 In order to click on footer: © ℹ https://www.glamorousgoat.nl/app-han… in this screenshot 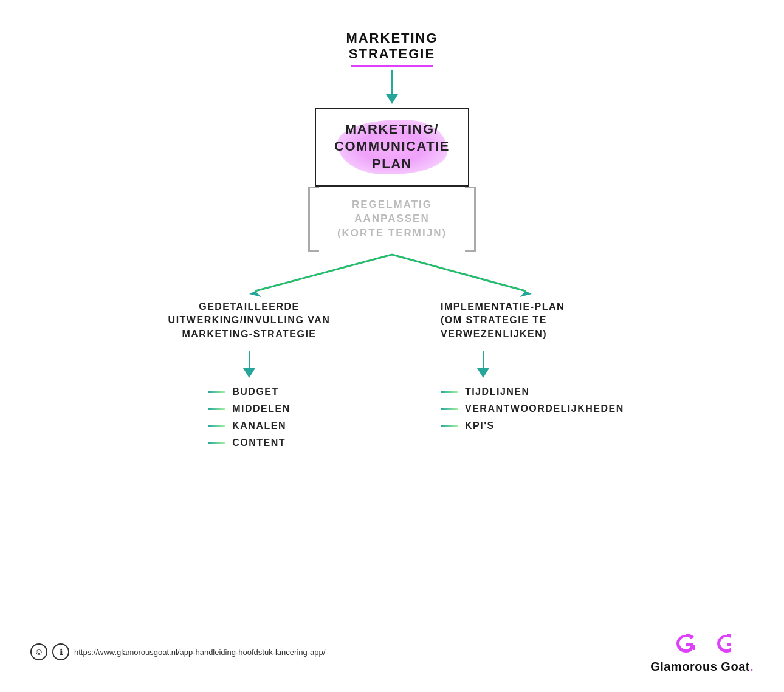, I will do `click(392, 652)`.